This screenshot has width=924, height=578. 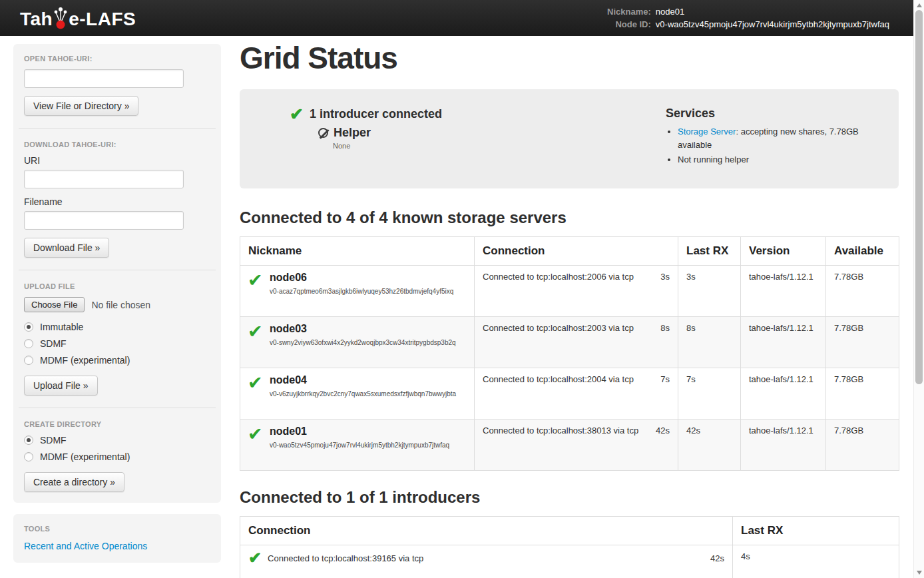 I want to click on server-connection-text: Connected to tcp:localhost:38013 via tcp, so click(x=561, y=430).